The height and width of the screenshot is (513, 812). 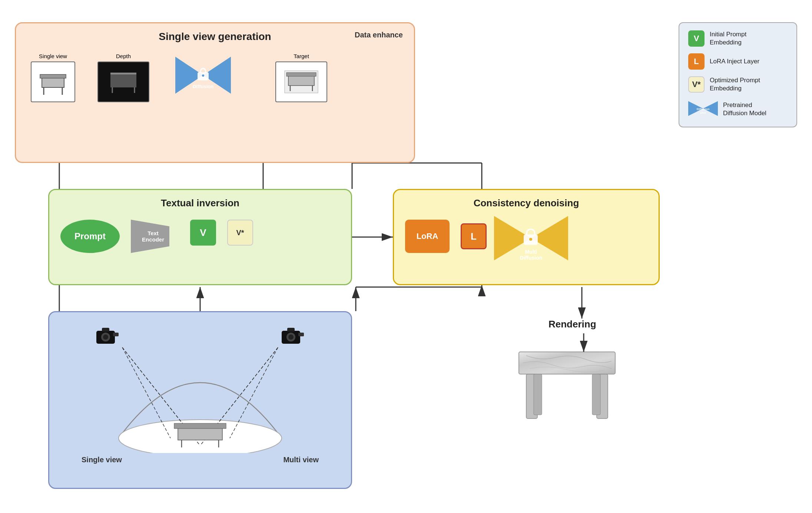 What do you see at coordinates (584, 343) in the screenshot?
I see `rendering-arrow` at bounding box center [584, 343].